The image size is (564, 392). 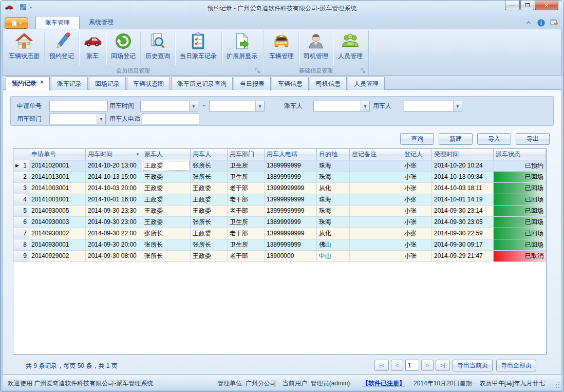 I want to click on ribbon-tab-system-management: 系统管理, so click(x=101, y=23).